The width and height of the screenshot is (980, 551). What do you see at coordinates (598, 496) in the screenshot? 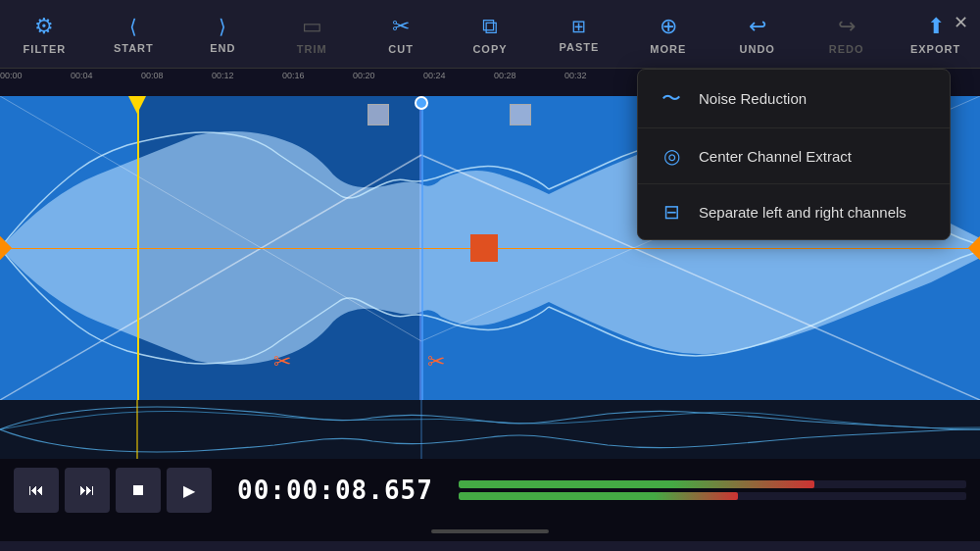
I see `level-meter-right-fill` at bounding box center [598, 496].